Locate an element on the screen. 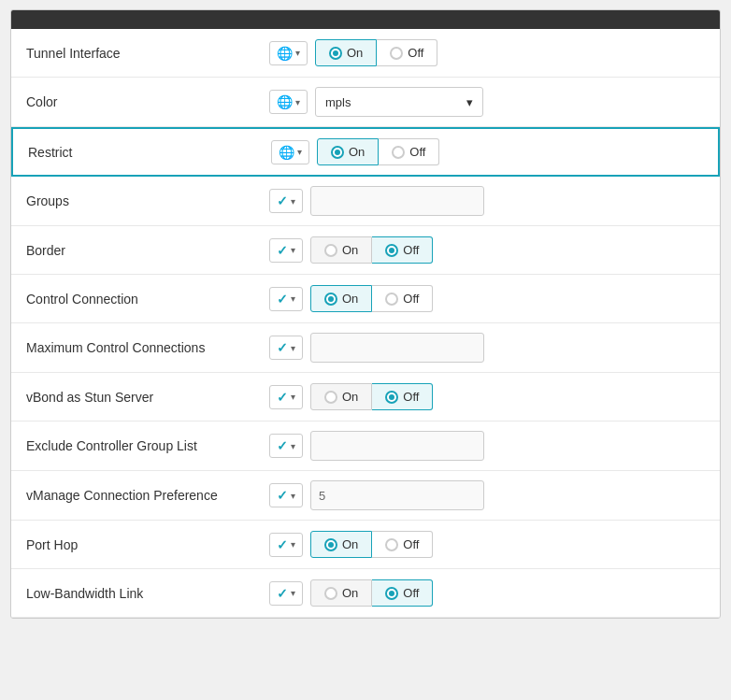 This screenshot has height=700, width=731. radio-off-circle-port-hop is located at coordinates (392, 545).